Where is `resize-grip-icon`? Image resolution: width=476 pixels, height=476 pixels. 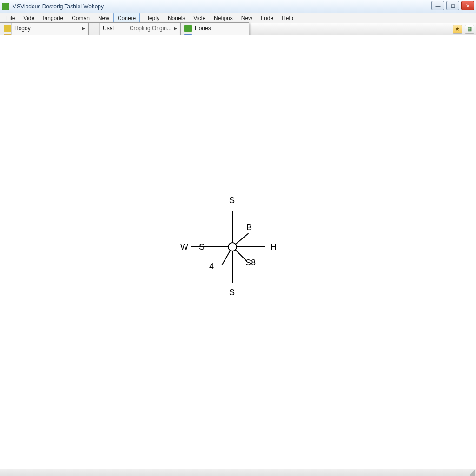 resize-grip-icon is located at coordinates (472, 473).